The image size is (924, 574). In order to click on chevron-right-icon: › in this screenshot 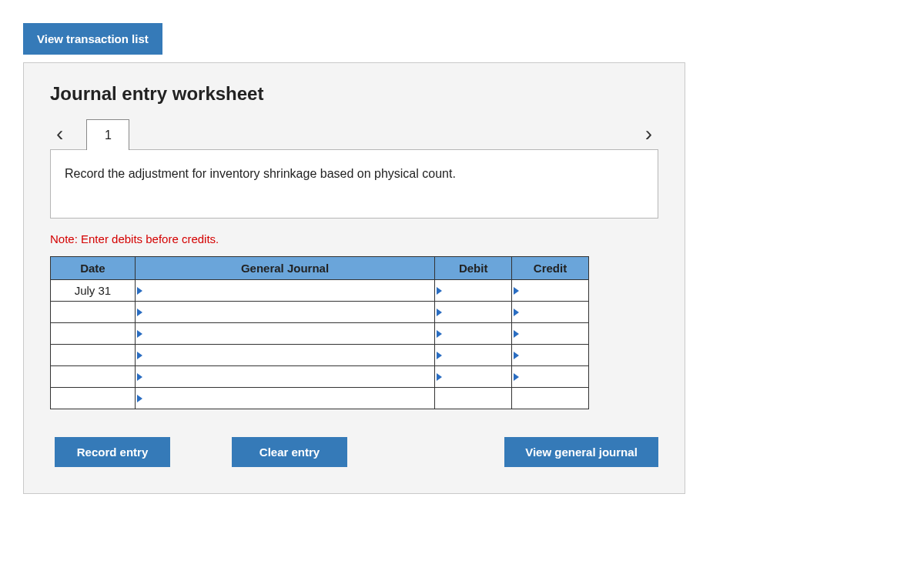, I will do `click(648, 134)`.